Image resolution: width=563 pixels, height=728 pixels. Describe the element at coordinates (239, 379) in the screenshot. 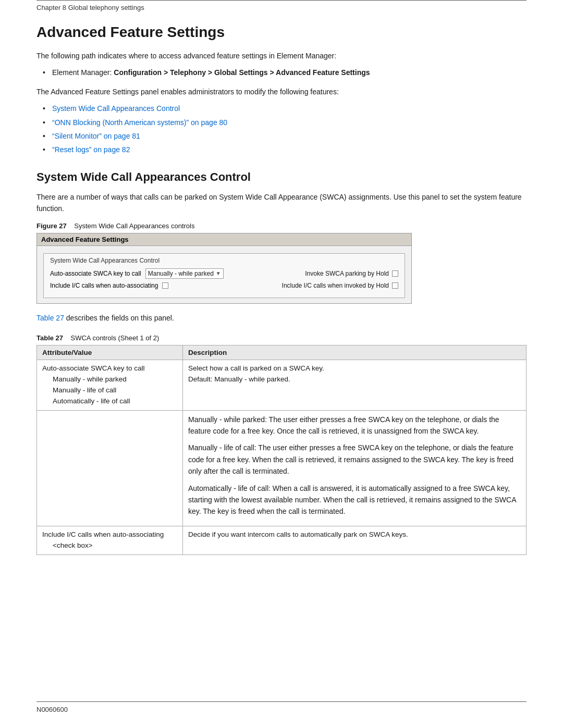

I see `desc-sub-1: Default: Manually - while parked.` at that location.